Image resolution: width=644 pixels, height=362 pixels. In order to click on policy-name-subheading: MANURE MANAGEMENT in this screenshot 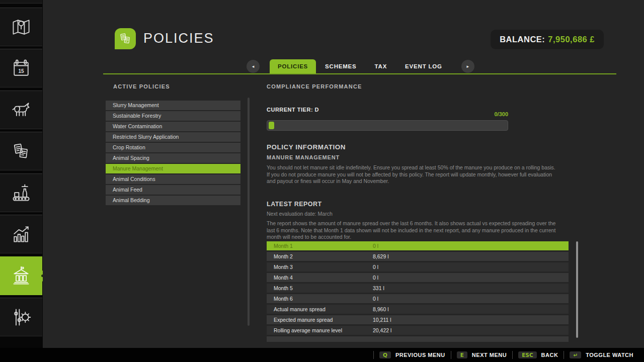, I will do `click(303, 157)`.